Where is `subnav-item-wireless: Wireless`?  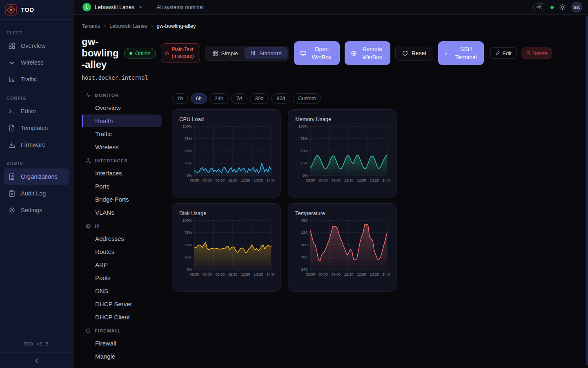
subnav-item-wireless: Wireless is located at coordinates (122, 147).